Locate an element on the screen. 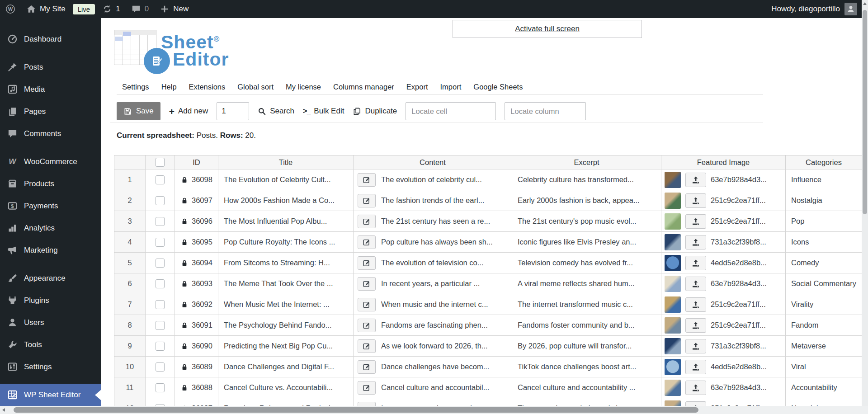  excerpt-cell: By 2026, pop culture will transfor... is located at coordinates (587, 346).